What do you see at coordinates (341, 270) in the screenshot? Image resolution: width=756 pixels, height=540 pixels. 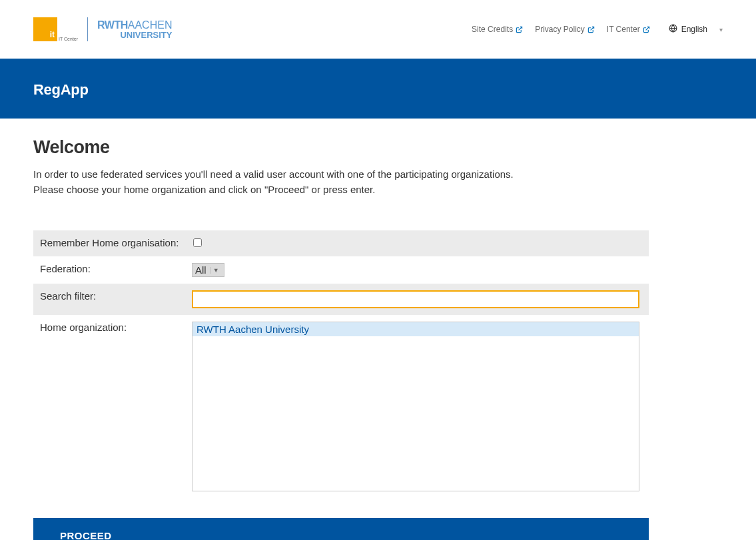 I see `row-federation: Federation: All ▼` at bounding box center [341, 270].